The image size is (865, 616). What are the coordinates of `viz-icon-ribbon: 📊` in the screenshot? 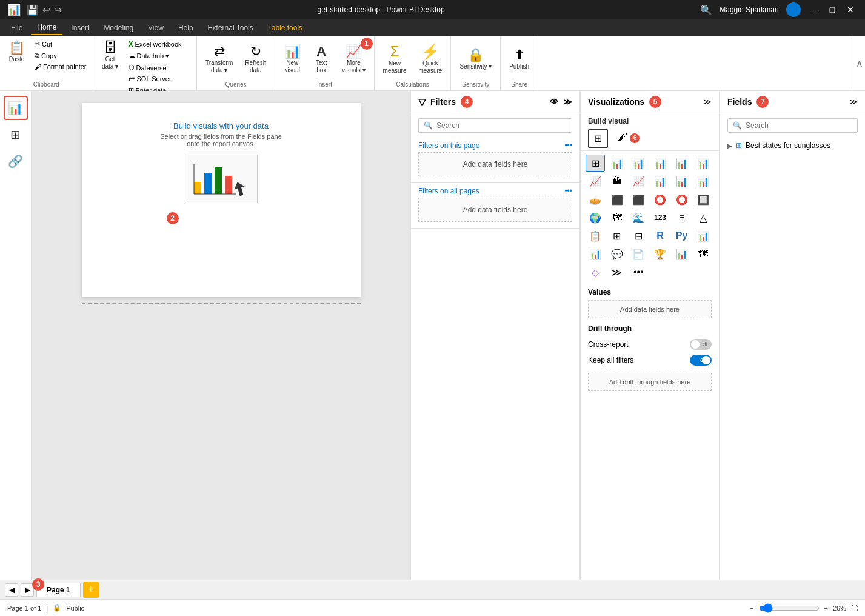 It's located at (660, 181).